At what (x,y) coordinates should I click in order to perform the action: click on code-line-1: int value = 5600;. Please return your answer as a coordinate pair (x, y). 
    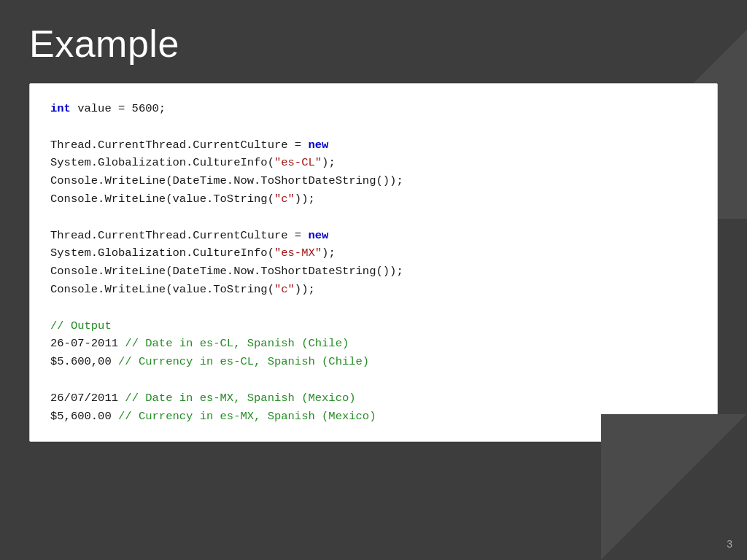
    Looking at the image, I should click on (374, 109).